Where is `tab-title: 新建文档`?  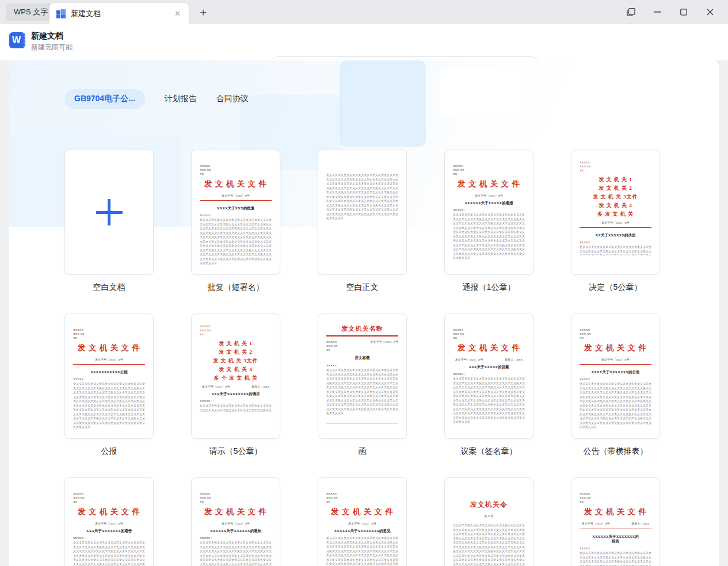 tab-title: 新建文档 is located at coordinates (121, 14).